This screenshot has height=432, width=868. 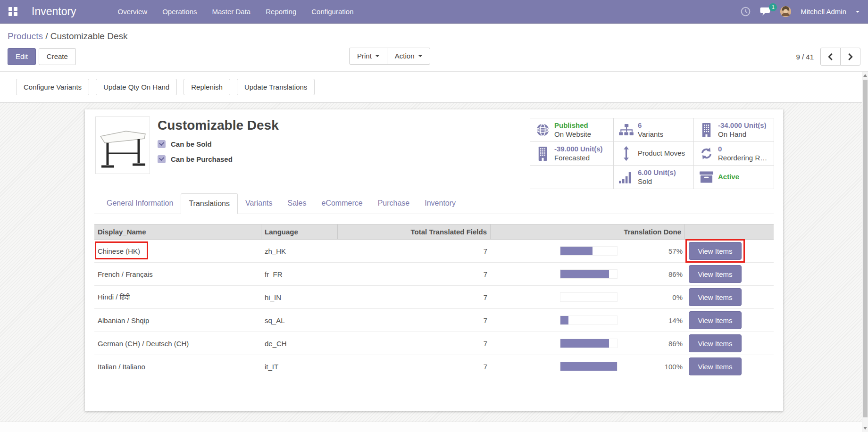 I want to click on tab-inventory: Inventory, so click(x=440, y=204).